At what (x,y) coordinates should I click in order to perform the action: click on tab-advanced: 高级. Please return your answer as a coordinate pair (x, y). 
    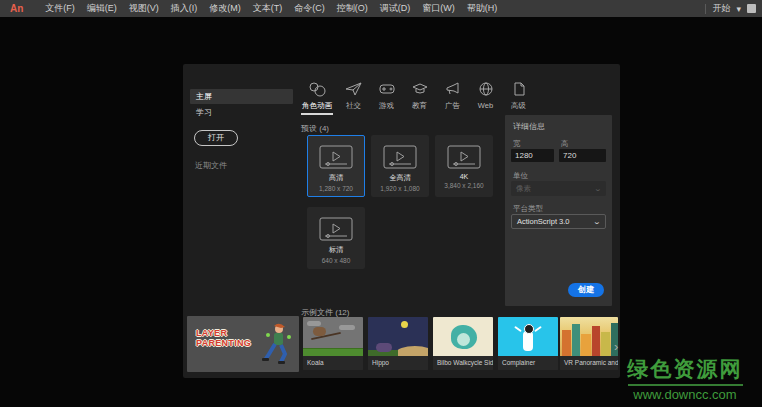
    Looking at the image, I should click on (518, 94).